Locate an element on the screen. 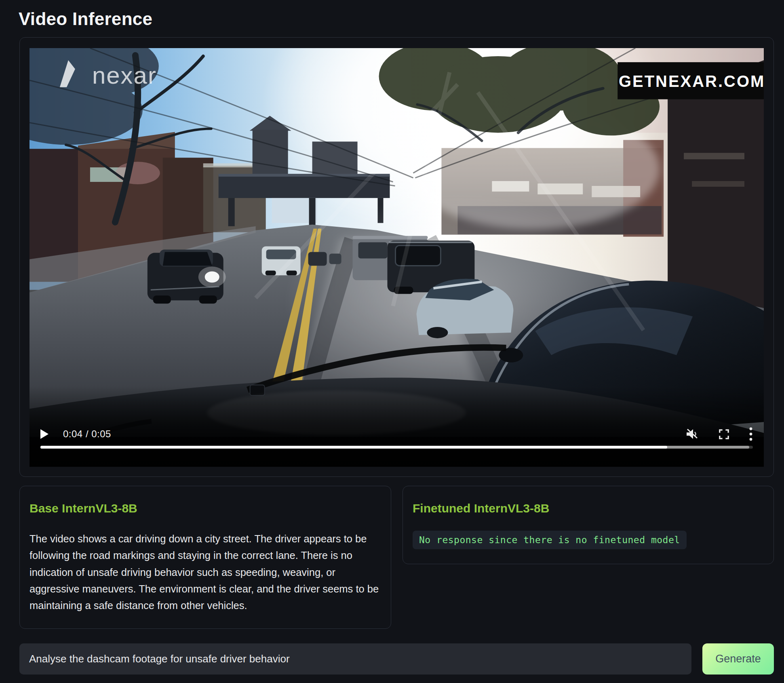 The width and height of the screenshot is (784, 683). generate-button: Generate is located at coordinates (738, 659).